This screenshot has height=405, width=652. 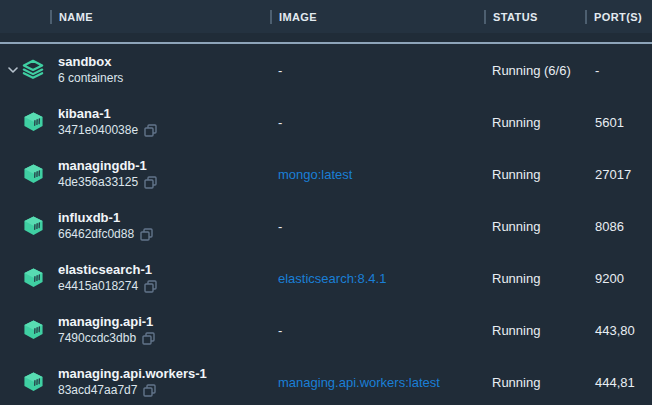 I want to click on container-subtext: 3471e040038e, so click(x=98, y=130).